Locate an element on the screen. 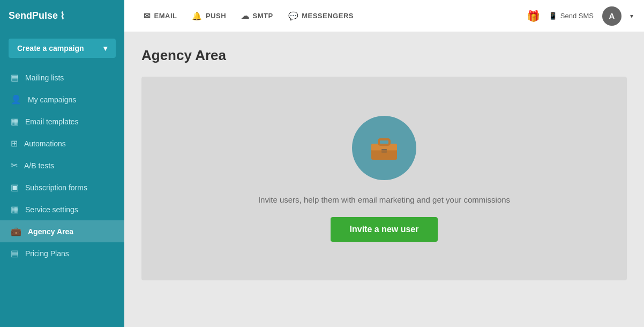  mailing-lists-icon: ▤ is located at coordinates (15, 77).